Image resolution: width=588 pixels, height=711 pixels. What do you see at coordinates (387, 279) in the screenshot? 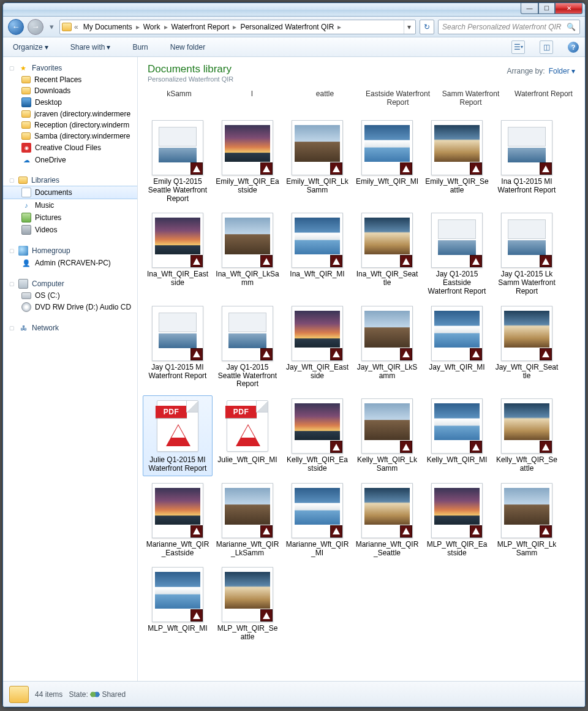
I see `file-name: Ina_Wft_QIR_Seattle` at bounding box center [387, 279].